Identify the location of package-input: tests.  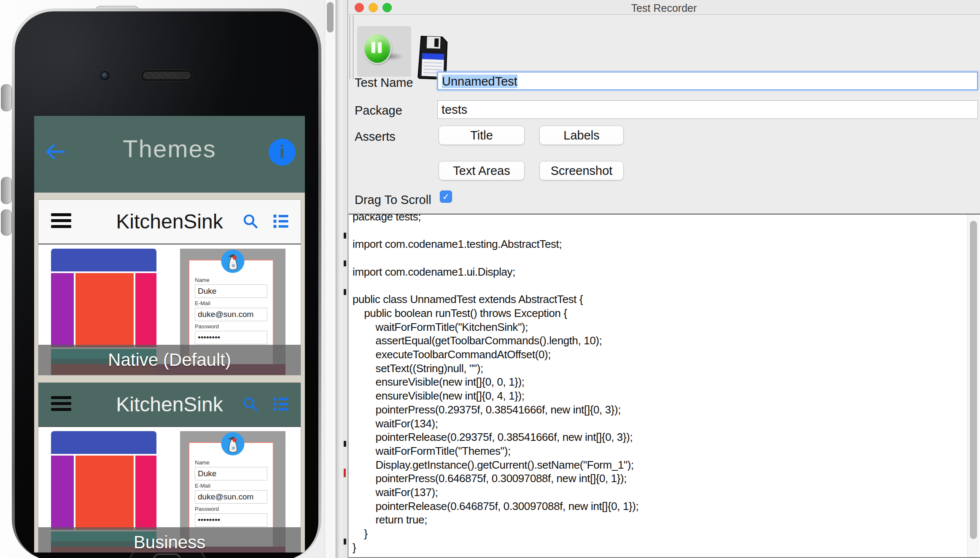
(708, 110).